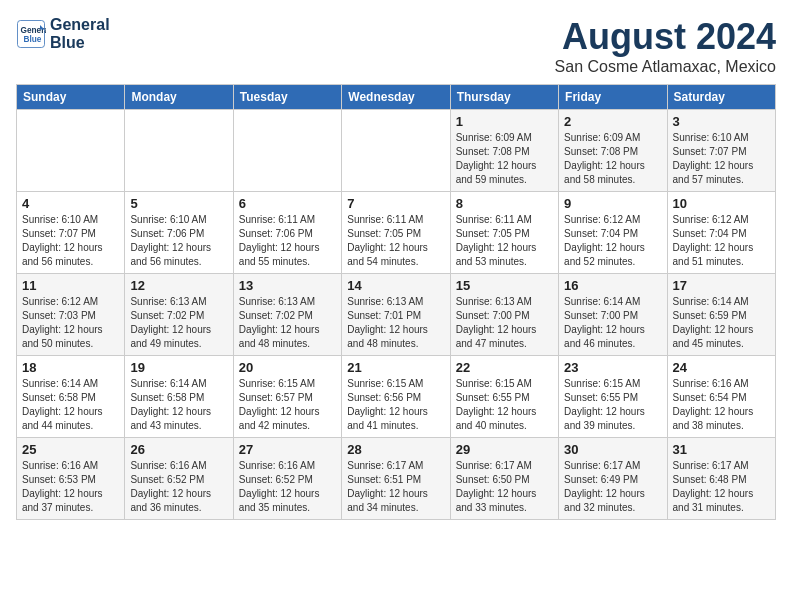 The width and height of the screenshot is (792, 612). I want to click on calendar-cell: 13Sunrise: 6:13 AM Sunset: 7:02 PM Dayli…, so click(287, 315).